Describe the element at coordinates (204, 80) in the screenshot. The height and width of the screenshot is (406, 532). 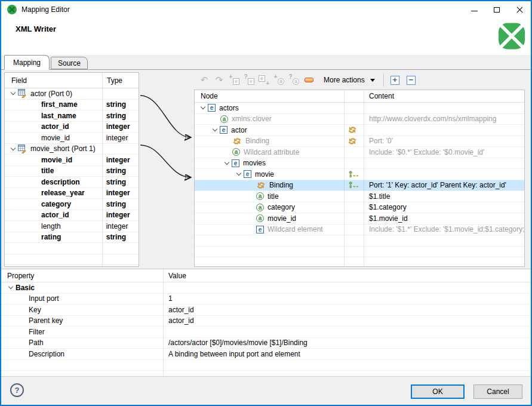
I see `undo-button: ↶` at that location.